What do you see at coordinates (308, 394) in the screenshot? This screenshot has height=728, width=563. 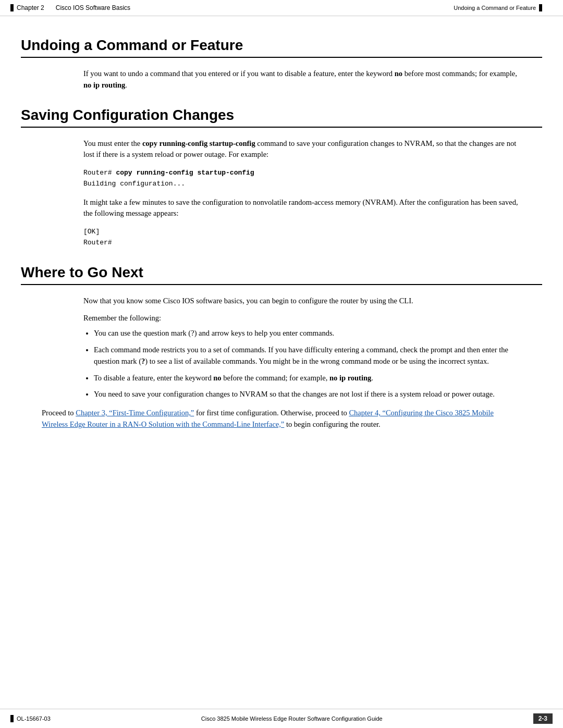 I see `bullet-item-4: You need to save your configuration chan…` at bounding box center [308, 394].